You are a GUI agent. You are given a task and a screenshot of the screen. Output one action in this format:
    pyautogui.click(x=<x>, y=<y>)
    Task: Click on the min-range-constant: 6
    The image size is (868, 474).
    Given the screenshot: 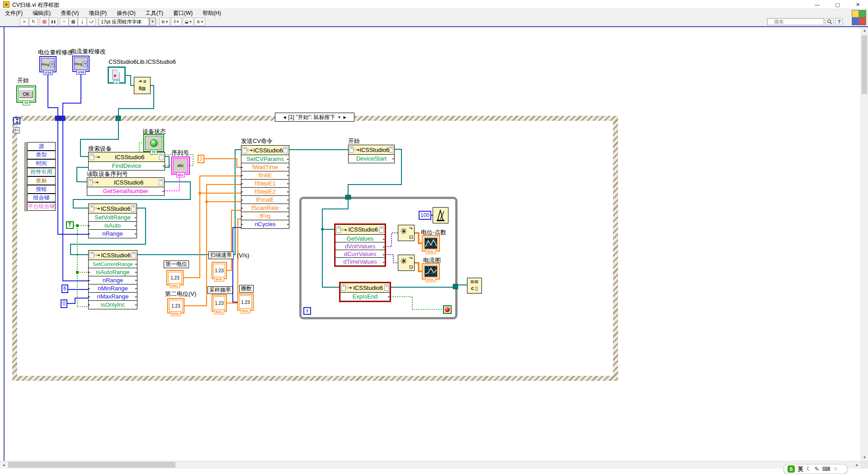 What is the action you would take?
    pyautogui.click(x=65, y=289)
    